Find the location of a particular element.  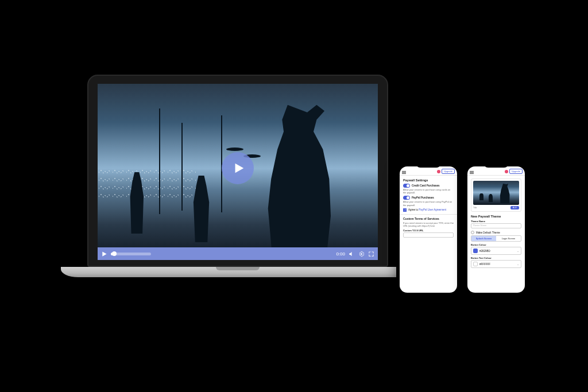

tab-splash: Splash Screen is located at coordinates (483, 239).